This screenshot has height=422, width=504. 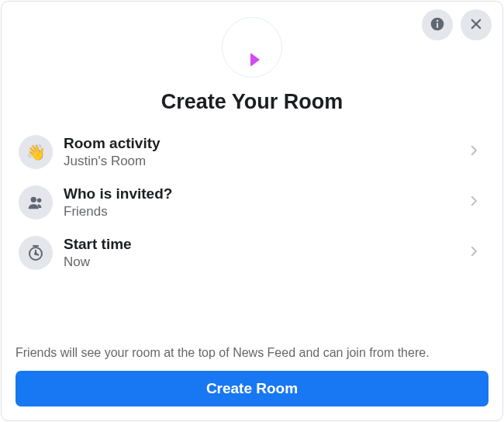 I want to click on close-icon, so click(x=476, y=25).